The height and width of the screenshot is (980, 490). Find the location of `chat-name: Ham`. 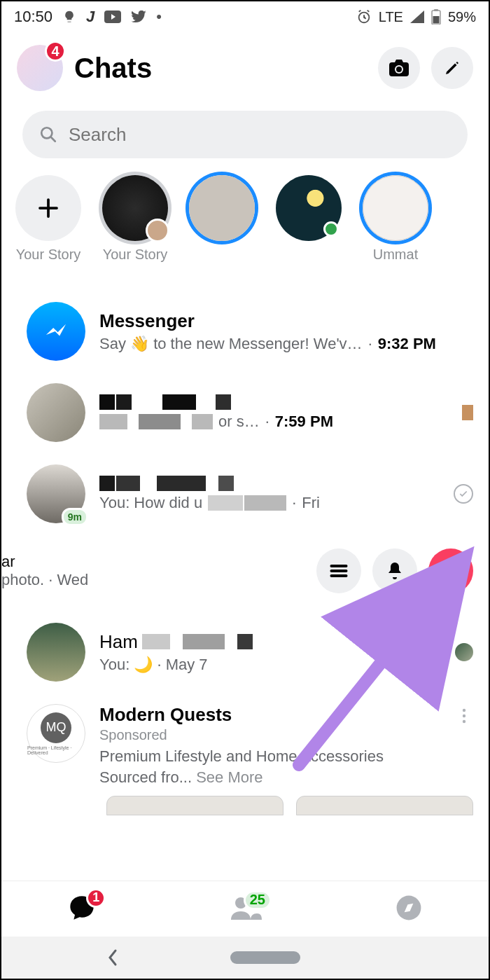

chat-name: Ham is located at coordinates (270, 642).